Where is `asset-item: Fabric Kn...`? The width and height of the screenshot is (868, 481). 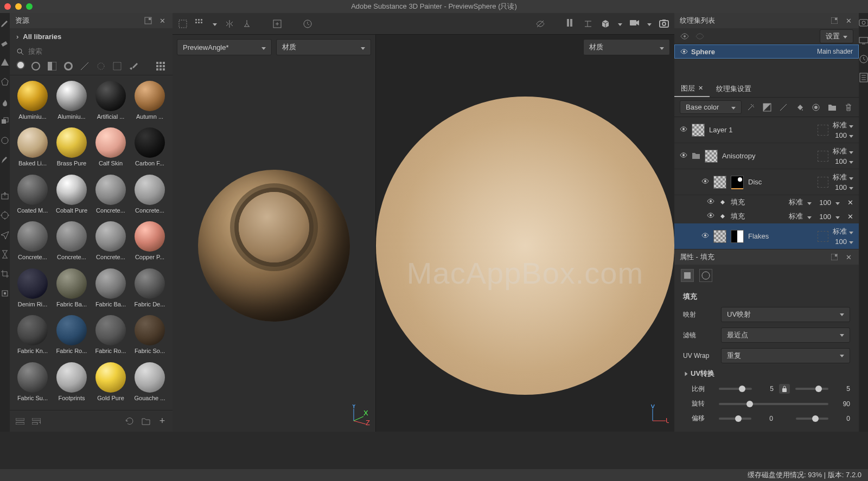 asset-item: Fabric Kn... is located at coordinates (33, 336).